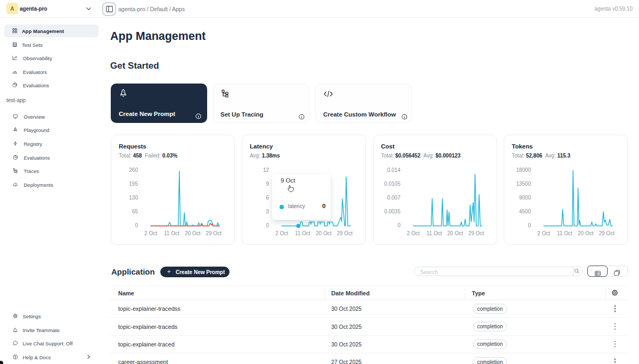 This screenshot has width=639, height=364. What do you see at coordinates (133, 198) in the screenshot?
I see `svg-text: 130` at bounding box center [133, 198].